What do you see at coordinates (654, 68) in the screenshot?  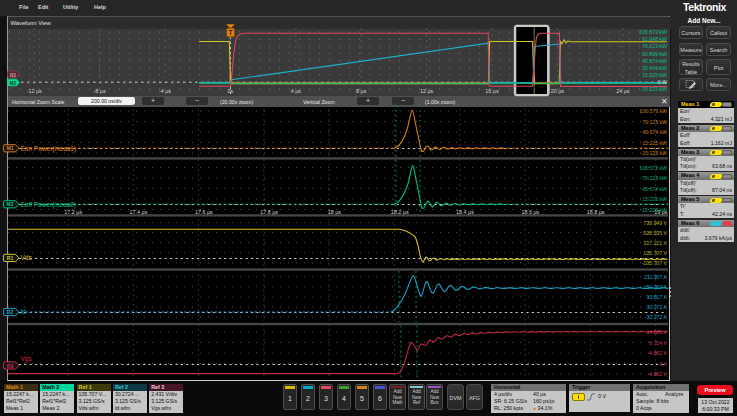 I see `svg-text: 30.449 kW` at bounding box center [654, 68].